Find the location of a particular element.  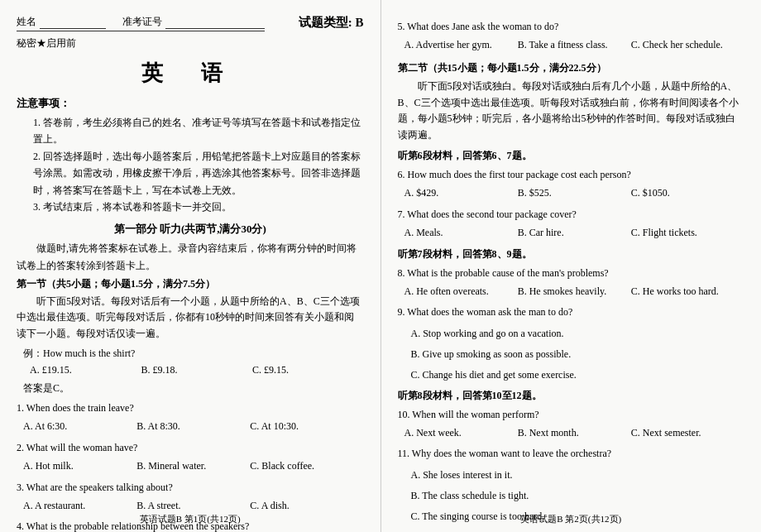

q6-optC: C. $1050. is located at coordinates (688, 194).